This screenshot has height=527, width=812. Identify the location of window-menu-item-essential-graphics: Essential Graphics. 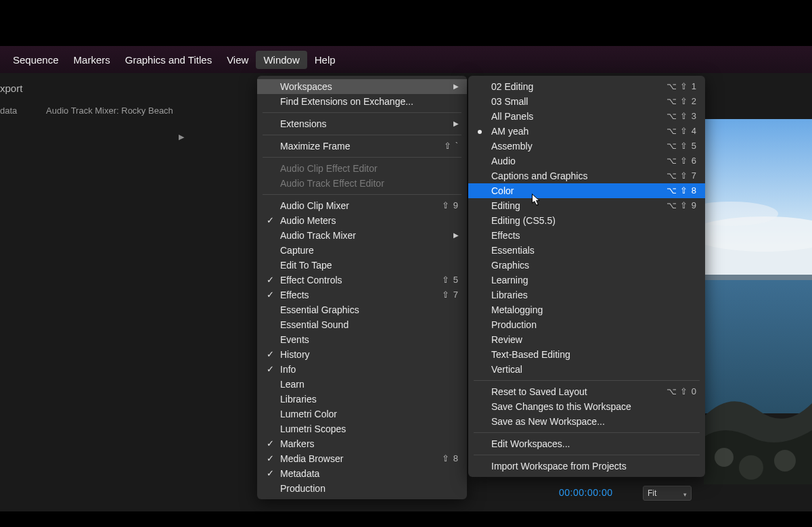
(362, 310).